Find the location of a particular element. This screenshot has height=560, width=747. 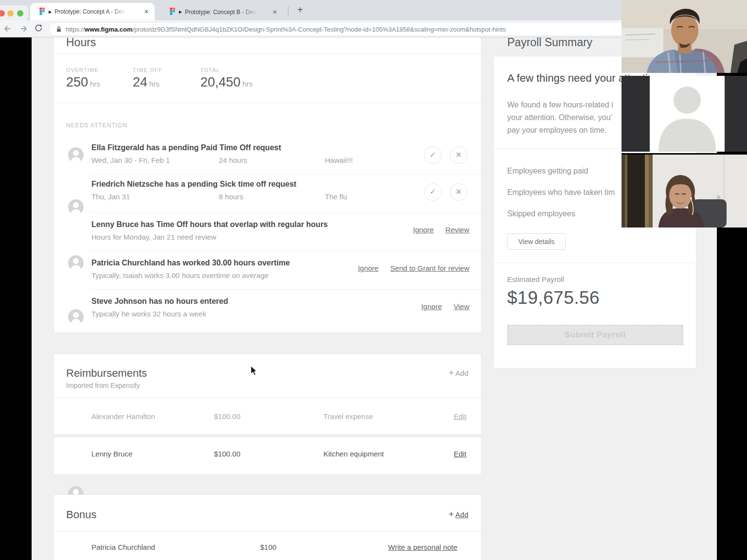

attention-row-note: Hawaii!!! is located at coordinates (339, 160).